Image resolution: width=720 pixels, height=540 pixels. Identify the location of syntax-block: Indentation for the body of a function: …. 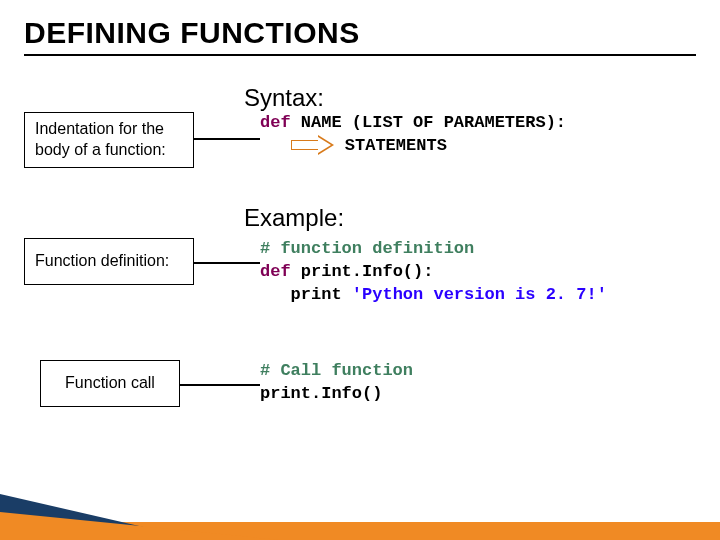
(360, 147).